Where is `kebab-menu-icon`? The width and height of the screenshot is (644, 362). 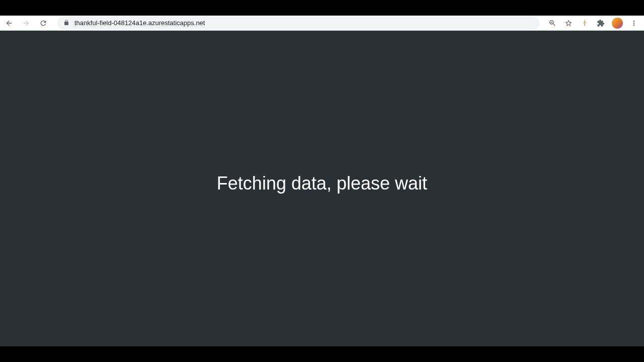 kebab-menu-icon is located at coordinates (634, 23).